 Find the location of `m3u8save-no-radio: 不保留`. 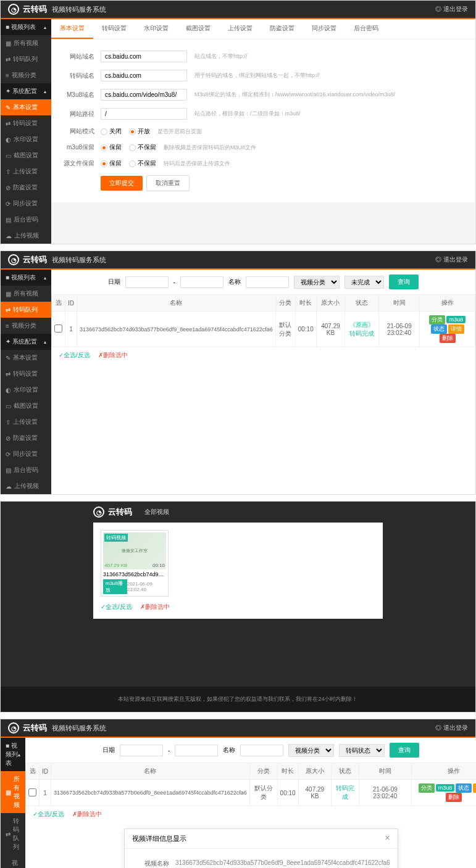

m3u8save-no-radio: 不保留 is located at coordinates (143, 147).